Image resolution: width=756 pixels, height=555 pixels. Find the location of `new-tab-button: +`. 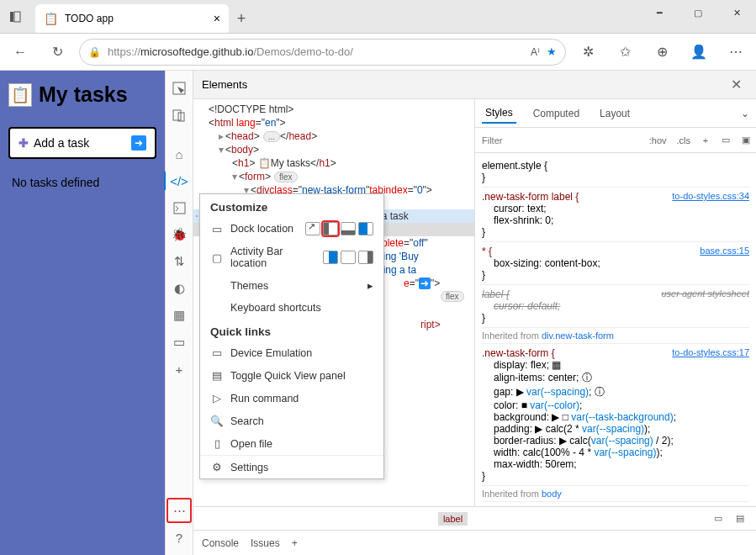

new-tab-button: + is located at coordinates (241, 18).